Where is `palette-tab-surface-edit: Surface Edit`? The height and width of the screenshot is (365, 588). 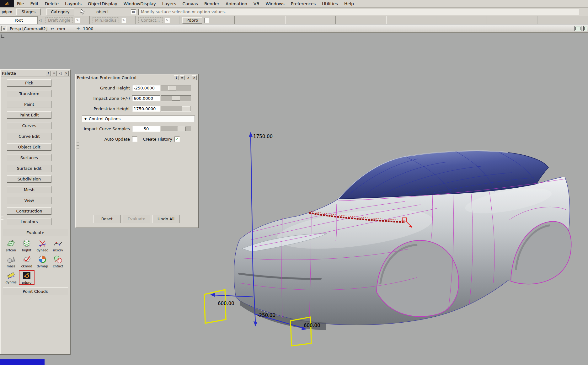
palette-tab-surface-edit: Surface Edit is located at coordinates (29, 168).